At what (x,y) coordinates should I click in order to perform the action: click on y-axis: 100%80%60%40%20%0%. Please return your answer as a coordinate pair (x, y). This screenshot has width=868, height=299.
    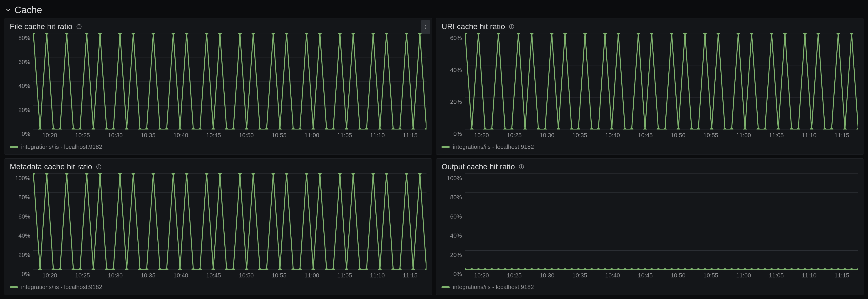
    Looking at the image, I should click on (453, 226).